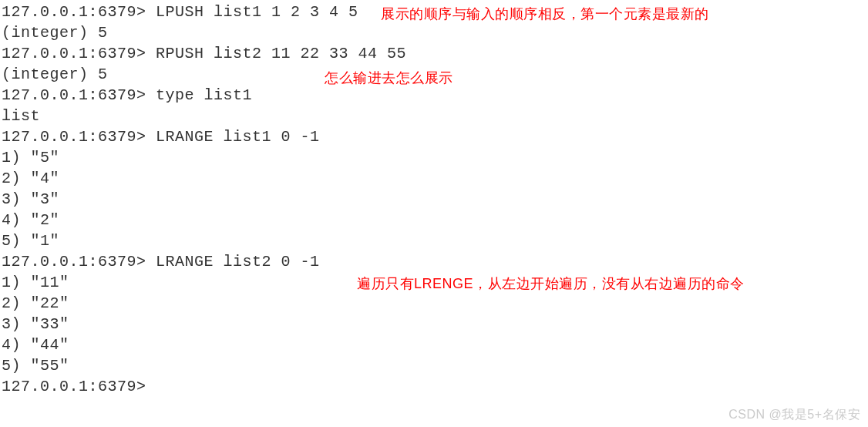 This screenshot has width=868, height=427. I want to click on terminal-output: 4) "44", so click(434, 345).